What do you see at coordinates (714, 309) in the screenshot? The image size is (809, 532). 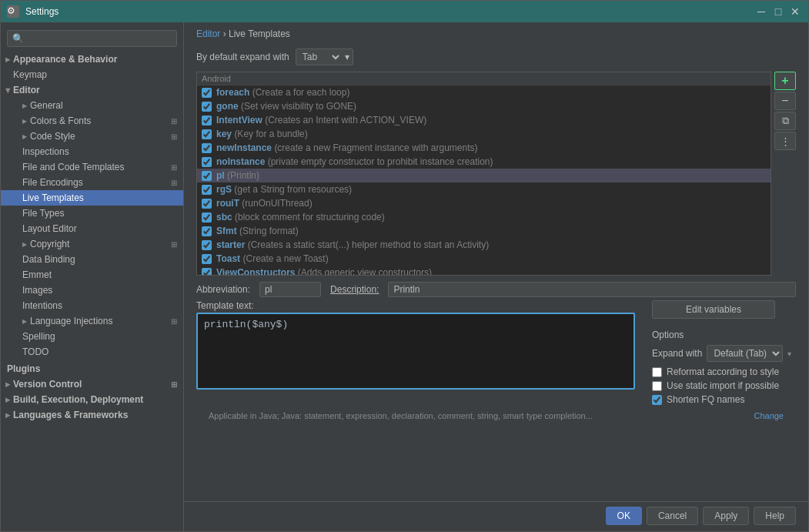 I see `edit-variables-button: Edit variables` at bounding box center [714, 309].